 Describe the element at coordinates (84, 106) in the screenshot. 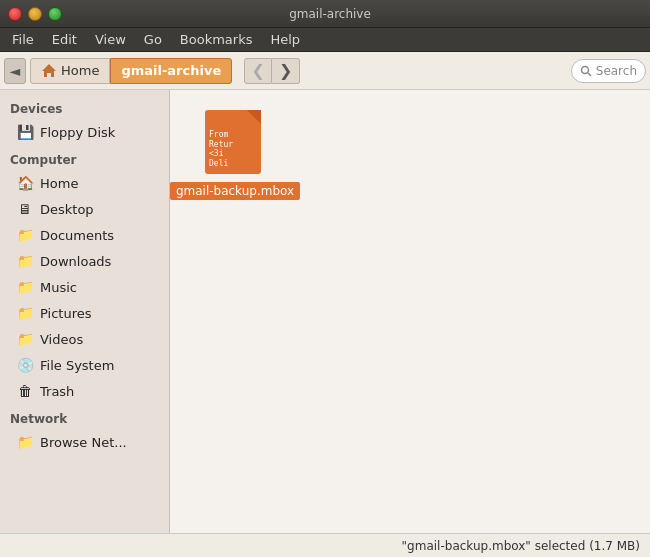

I see `sidebar-section-devices: Devices` at that location.